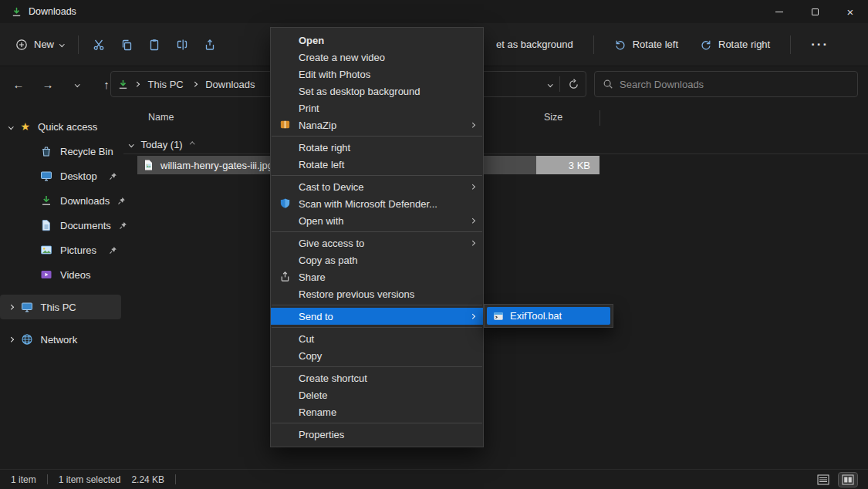 The image size is (868, 489). Describe the element at coordinates (377, 378) in the screenshot. I see `menu-item-create-shortcut: Create shortcut` at that location.